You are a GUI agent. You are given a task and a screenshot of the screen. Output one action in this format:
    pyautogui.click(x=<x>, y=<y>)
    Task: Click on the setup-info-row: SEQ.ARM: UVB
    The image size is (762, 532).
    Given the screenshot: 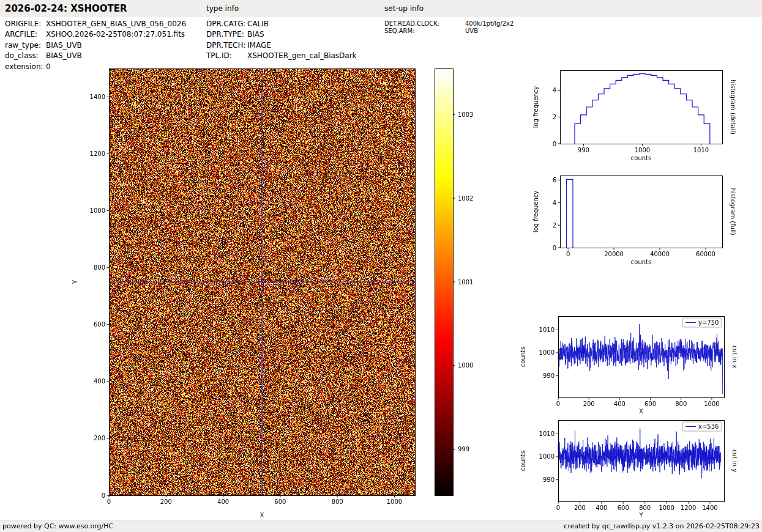 What is the action you would take?
    pyautogui.click(x=449, y=31)
    